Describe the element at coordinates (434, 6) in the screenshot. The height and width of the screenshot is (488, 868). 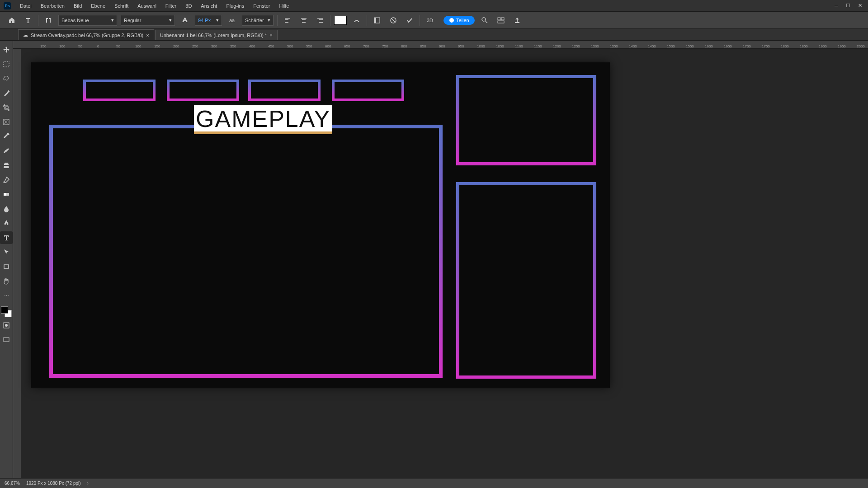
I see `menu-bar: Ps DateiBearbeitenBildEbeneSchriftAuswah…` at that location.